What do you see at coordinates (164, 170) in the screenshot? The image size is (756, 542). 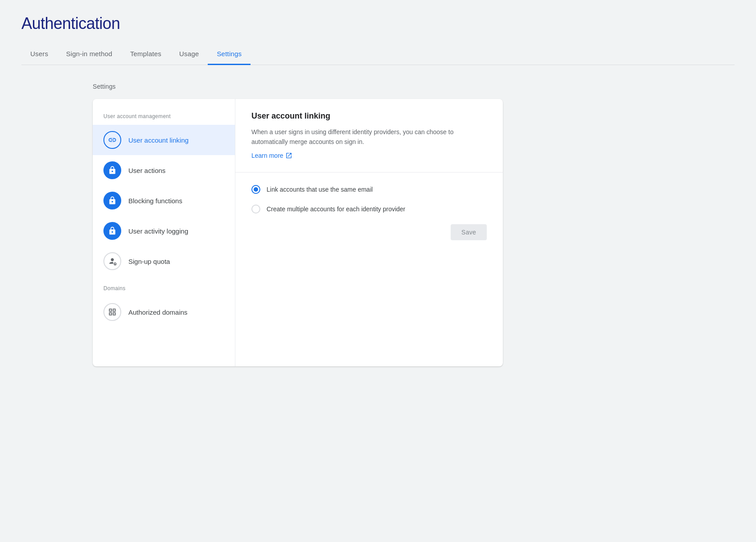 I see `sidebar-item-user-actions: User actions` at bounding box center [164, 170].